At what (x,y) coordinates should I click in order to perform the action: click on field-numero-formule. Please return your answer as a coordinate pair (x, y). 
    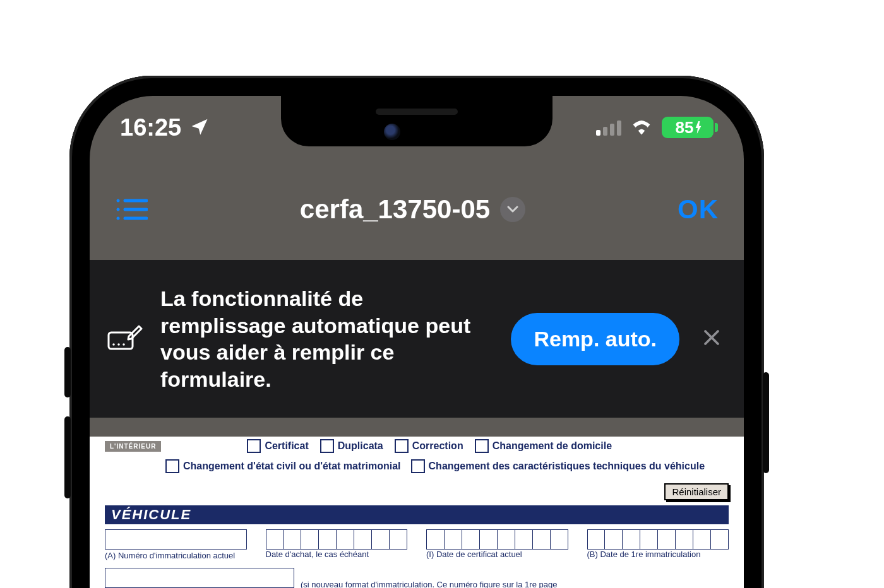
    Looking at the image, I should click on (200, 578).